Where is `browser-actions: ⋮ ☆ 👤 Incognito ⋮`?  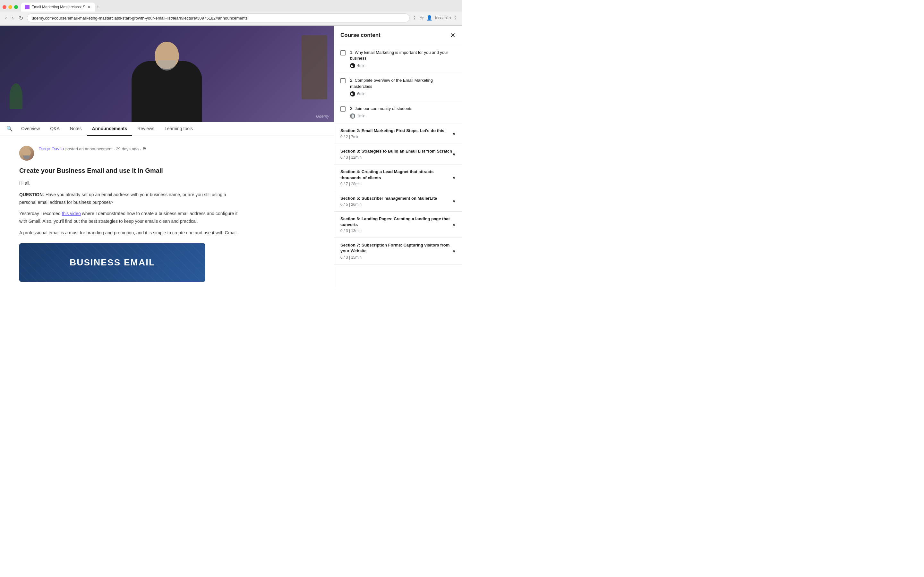
browser-actions: ⋮ ☆ 👤 Incognito ⋮ is located at coordinates (435, 18).